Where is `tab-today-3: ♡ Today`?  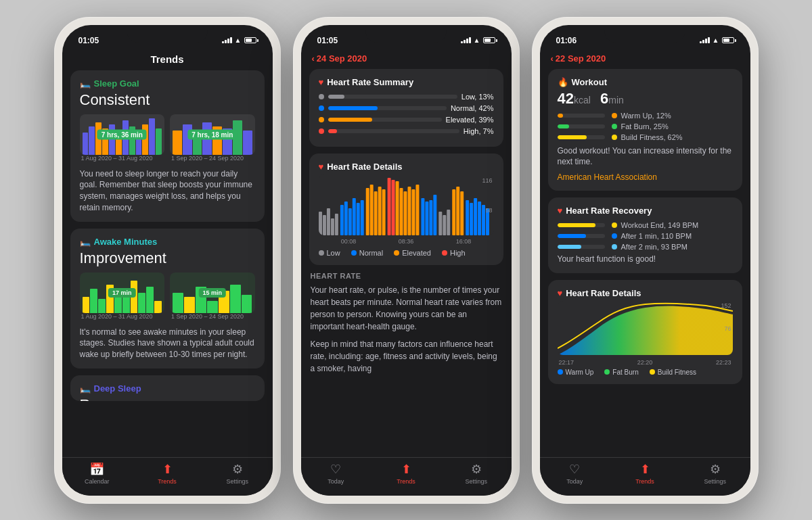 tab-today-3: ♡ Today is located at coordinates (575, 473).